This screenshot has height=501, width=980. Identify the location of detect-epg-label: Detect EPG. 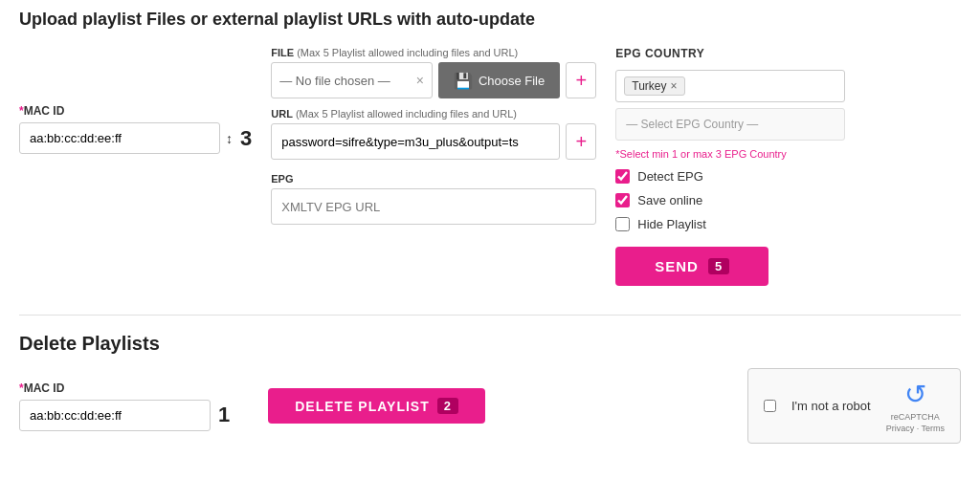
(670, 176).